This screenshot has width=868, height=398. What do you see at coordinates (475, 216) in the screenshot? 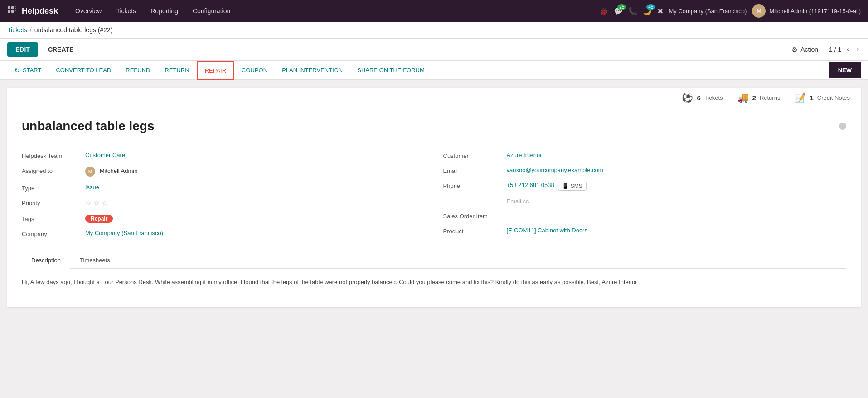
I see `sales-order-item-label: Sales Order Item` at bounding box center [475, 216].